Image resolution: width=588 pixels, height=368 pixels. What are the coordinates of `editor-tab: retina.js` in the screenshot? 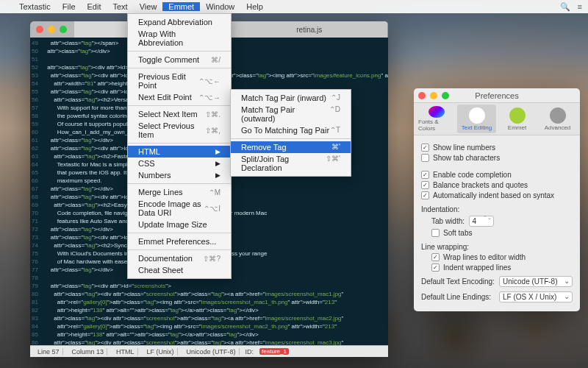 It's located at (310, 29).